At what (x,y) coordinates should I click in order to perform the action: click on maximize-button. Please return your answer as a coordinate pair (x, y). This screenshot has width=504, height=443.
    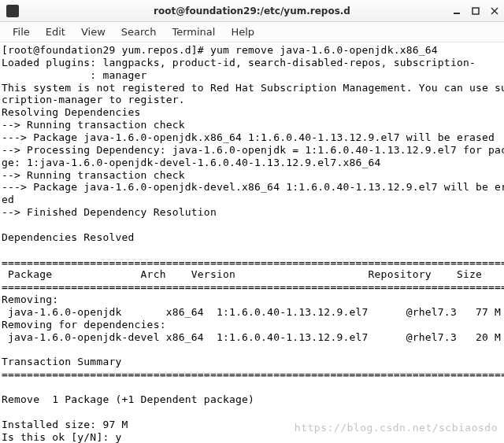
    Looking at the image, I should click on (476, 11).